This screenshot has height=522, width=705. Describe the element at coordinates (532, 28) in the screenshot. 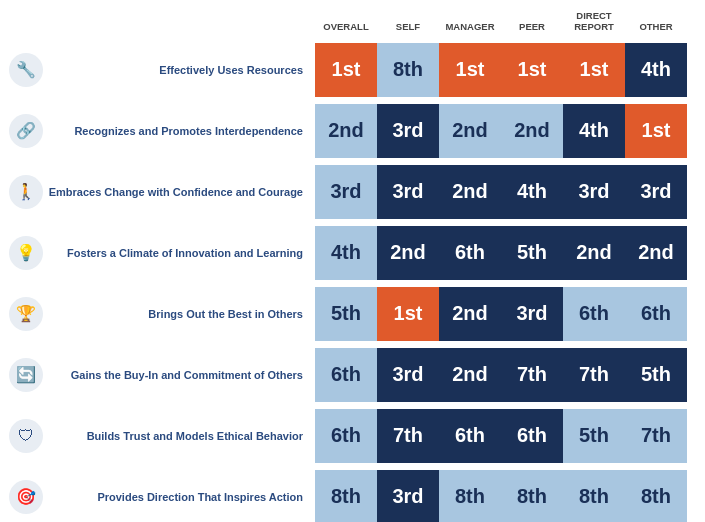

I see `header-peer: PEER` at that location.